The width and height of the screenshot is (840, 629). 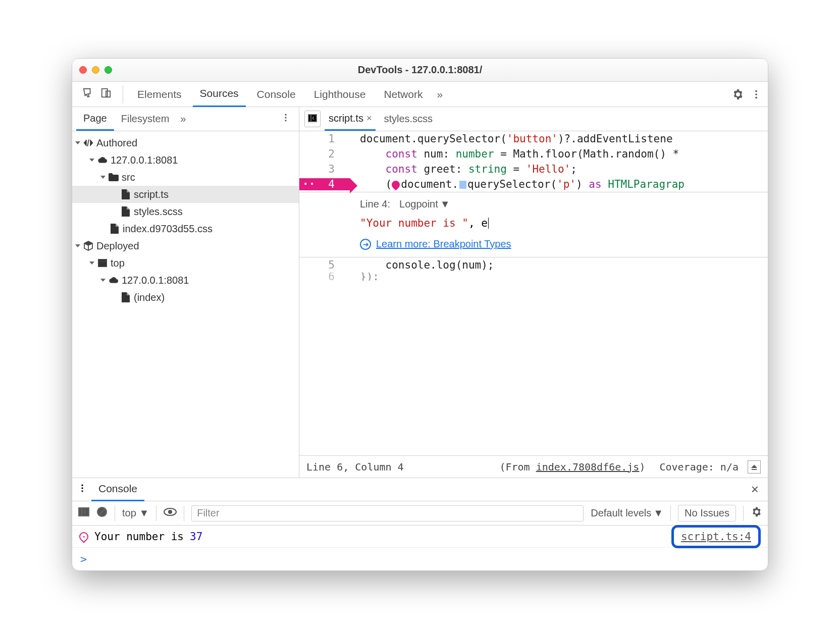 I want to click on tree-label: script.ts, so click(x=151, y=195).